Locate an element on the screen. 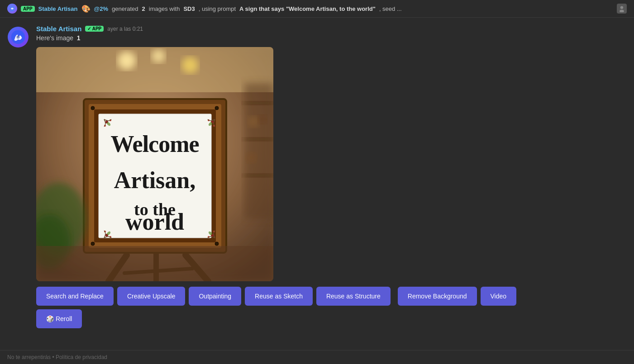 This screenshot has width=634, height=364. stable-artisan-icon is located at coordinates (12, 9).